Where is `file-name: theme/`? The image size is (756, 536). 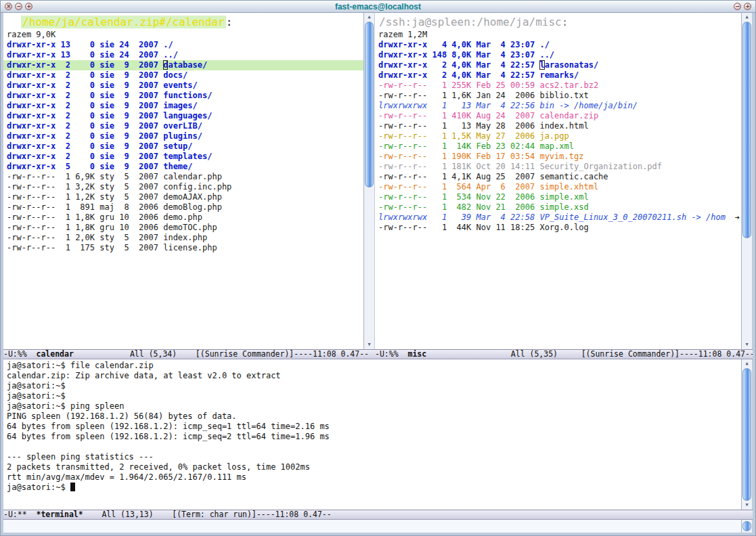 file-name: theme/ is located at coordinates (177, 166).